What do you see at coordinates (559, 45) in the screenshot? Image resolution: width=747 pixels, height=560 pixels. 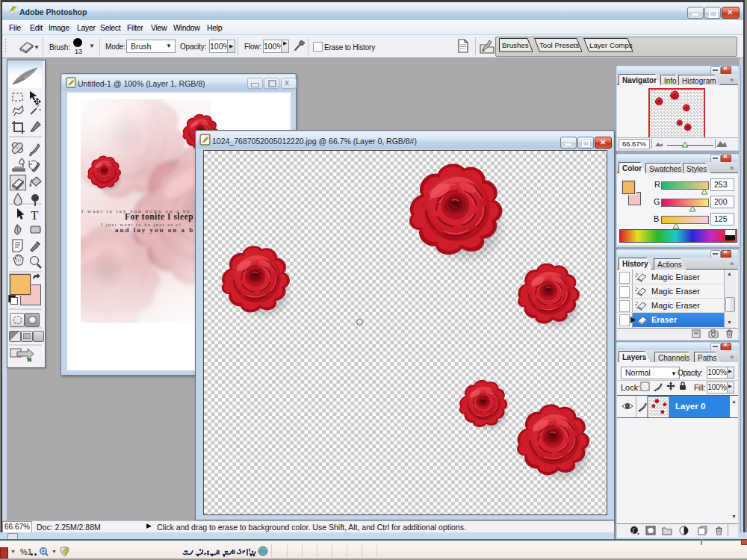 I see `svg-text: Tool Presets` at bounding box center [559, 45].